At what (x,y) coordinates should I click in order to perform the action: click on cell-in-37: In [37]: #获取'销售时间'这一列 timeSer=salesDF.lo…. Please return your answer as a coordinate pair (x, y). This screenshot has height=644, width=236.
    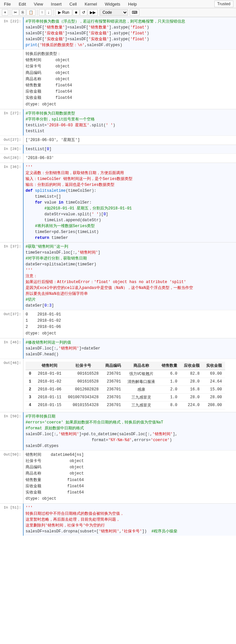
    Looking at the image, I should click on (118, 276).